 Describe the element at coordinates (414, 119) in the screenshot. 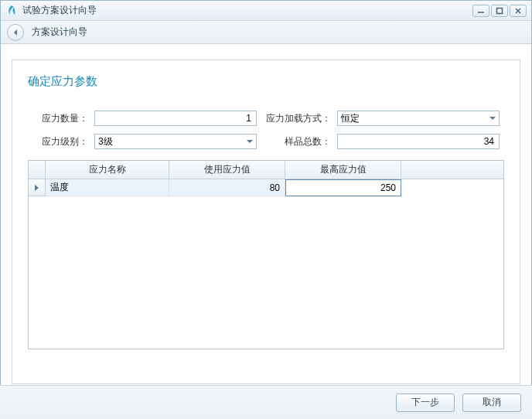

I see `load-mode-value: 恒定` at that location.